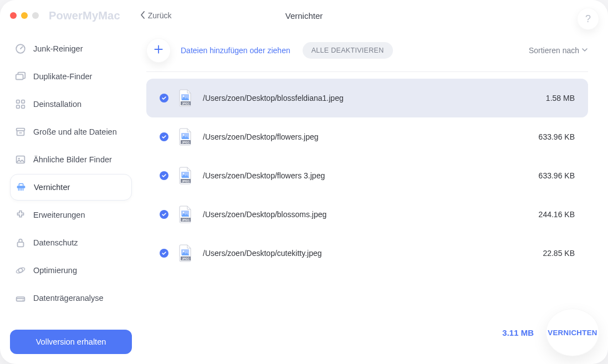 The width and height of the screenshot is (608, 364). What do you see at coordinates (71, 104) in the screenshot?
I see `sidebar-item-deinstallation: Deinstallation` at bounding box center [71, 104].